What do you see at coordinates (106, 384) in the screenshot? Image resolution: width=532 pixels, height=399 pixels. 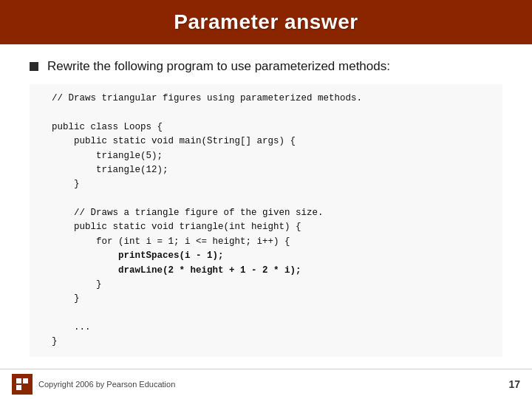 I see `footer-copyright-text: Copyright 2006 by Pearson Education` at bounding box center [106, 384].